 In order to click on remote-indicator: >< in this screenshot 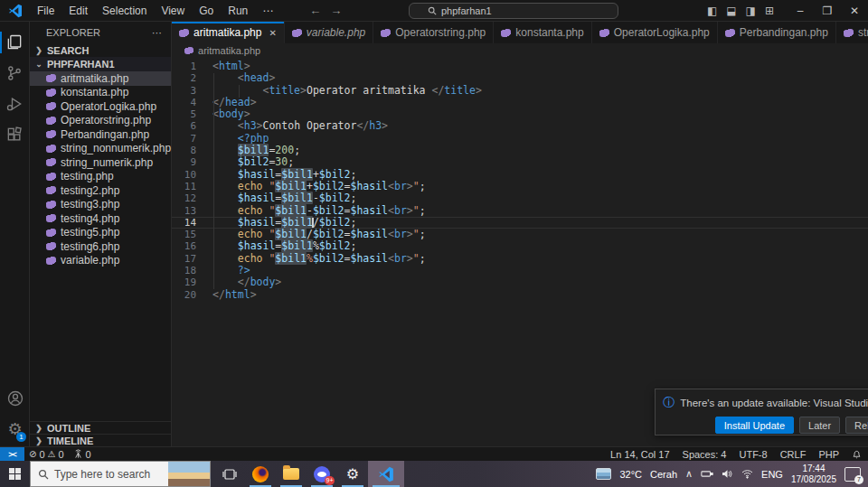, I will do `click(13, 454)`.